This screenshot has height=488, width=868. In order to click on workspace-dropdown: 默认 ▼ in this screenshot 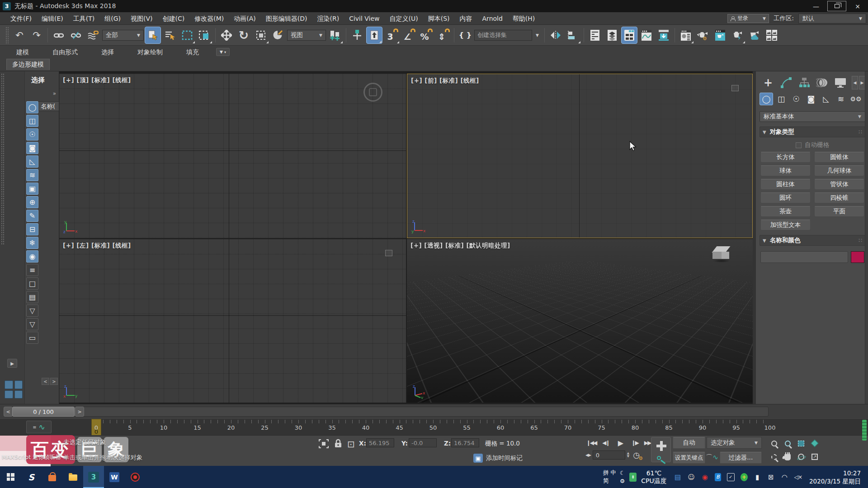, I will do `click(832, 19)`.